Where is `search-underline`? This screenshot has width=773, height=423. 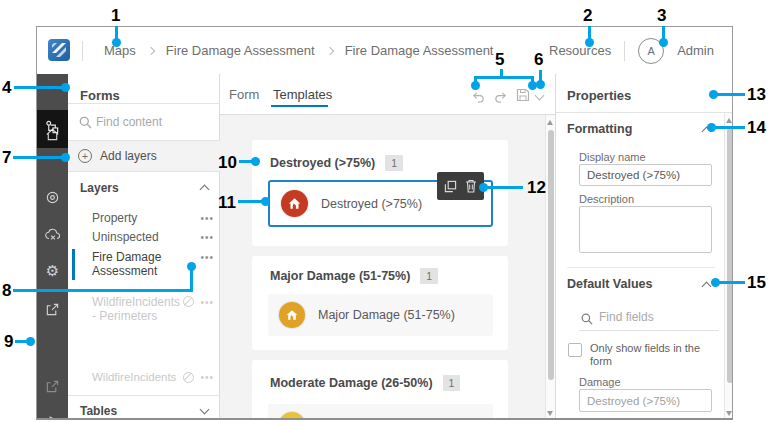 search-underline is located at coordinates (649, 330).